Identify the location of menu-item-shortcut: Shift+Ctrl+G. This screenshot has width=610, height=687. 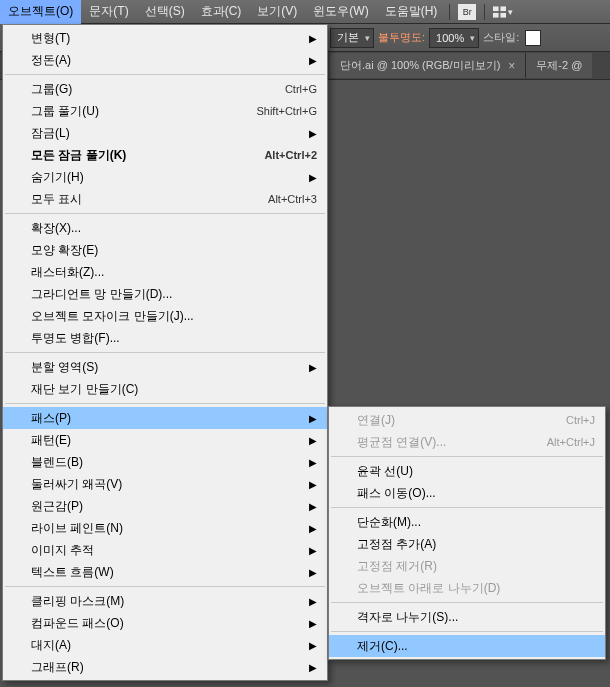
(286, 111).